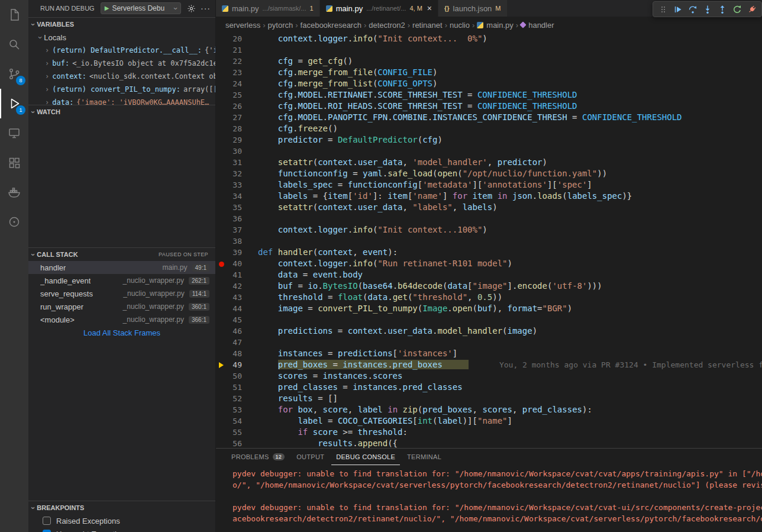  Describe the element at coordinates (122, 307) in the screenshot. I see `stack-frame: run_wrapper_nuclio_wrapper.py360:1` at that location.